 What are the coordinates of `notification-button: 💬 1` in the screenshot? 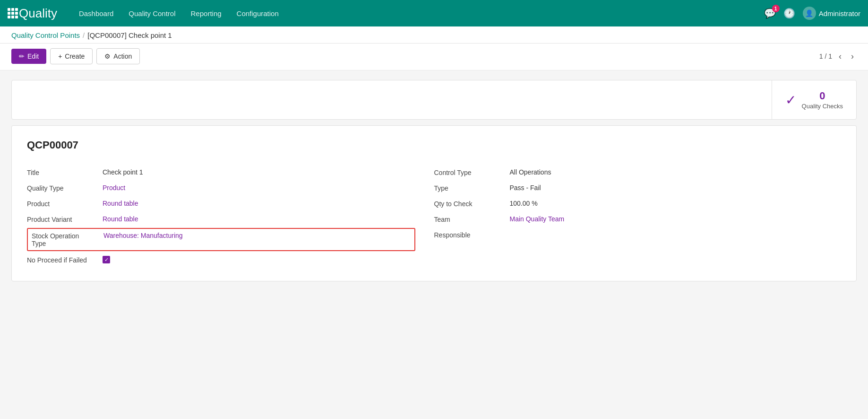 It's located at (770, 13).